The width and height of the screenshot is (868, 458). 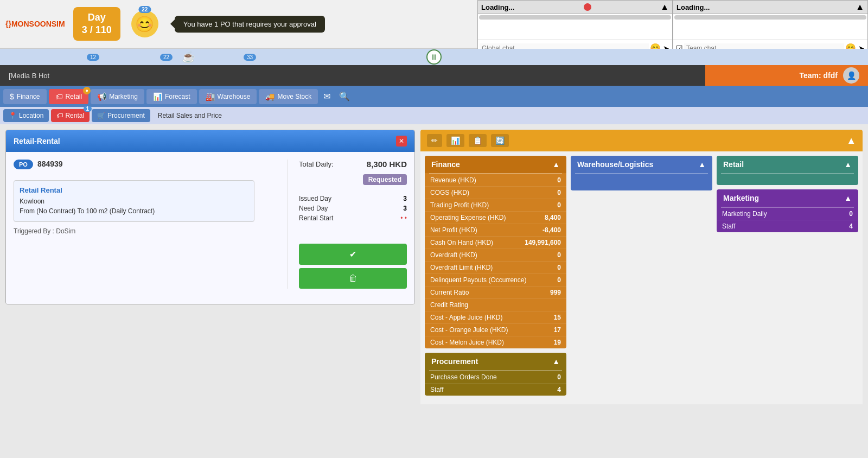 What do you see at coordinates (641, 182) in the screenshot?
I see `warehouse-section-body` at bounding box center [641, 182].